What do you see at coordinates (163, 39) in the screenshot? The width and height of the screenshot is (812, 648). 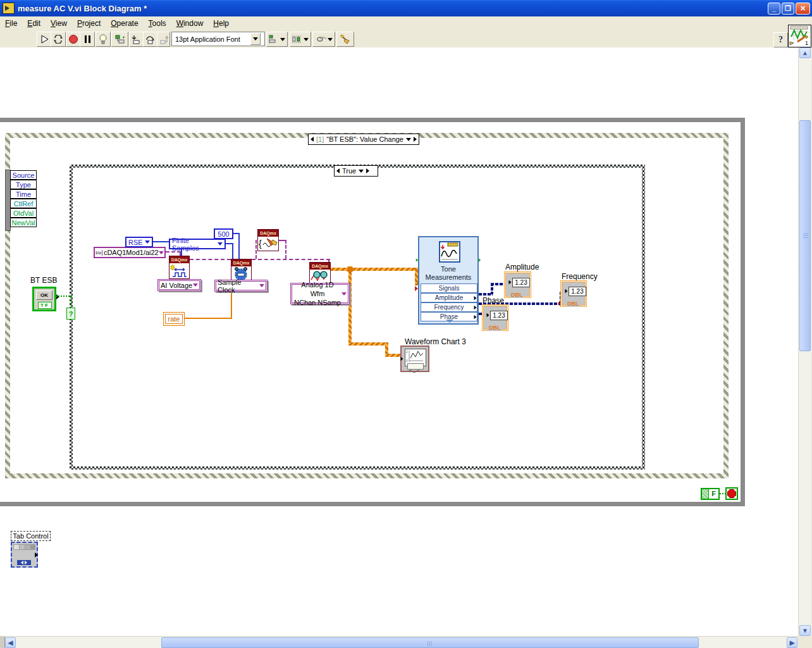 I see `step-out-button` at bounding box center [163, 39].